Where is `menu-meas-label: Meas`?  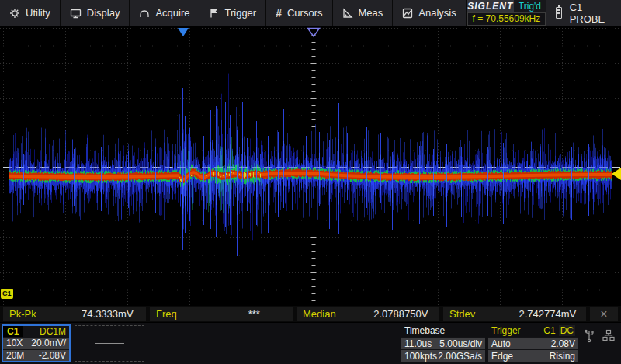 menu-meas-label: Meas is located at coordinates (371, 12).